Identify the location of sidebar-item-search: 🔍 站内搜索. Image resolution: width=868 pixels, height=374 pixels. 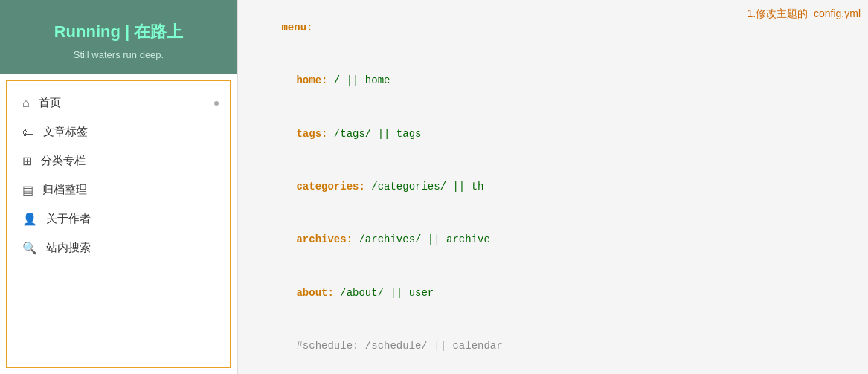
(119, 248).